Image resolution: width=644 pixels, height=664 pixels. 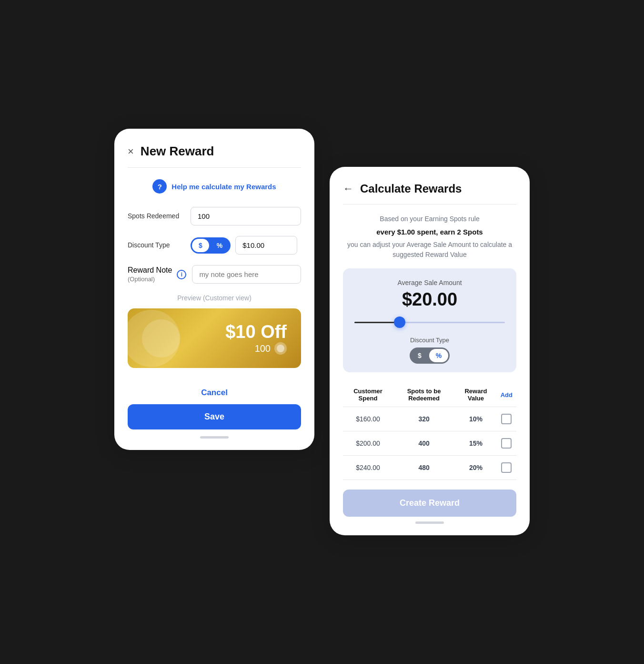 I want to click on reward-note-row: Reward Note (Optional) i, so click(x=214, y=275).